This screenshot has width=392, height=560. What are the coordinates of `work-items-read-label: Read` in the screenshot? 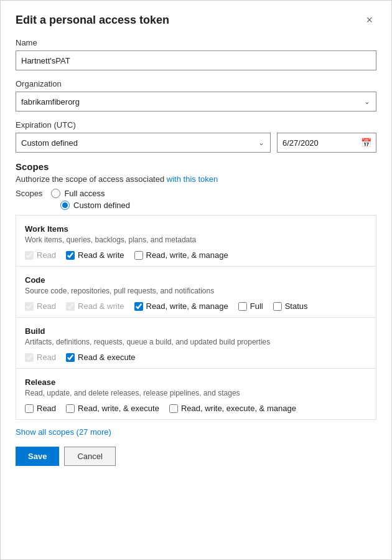 It's located at (46, 255).